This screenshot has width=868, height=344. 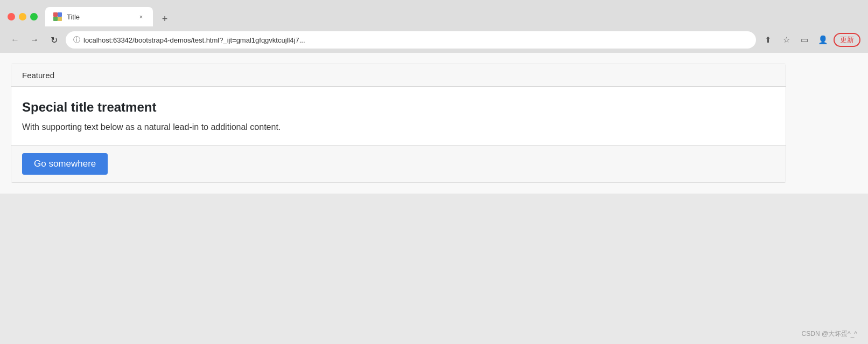 What do you see at coordinates (194, 40) in the screenshot?
I see `url-text: localhost:63342/bootstrap4-demos/test.ht…` at bounding box center [194, 40].